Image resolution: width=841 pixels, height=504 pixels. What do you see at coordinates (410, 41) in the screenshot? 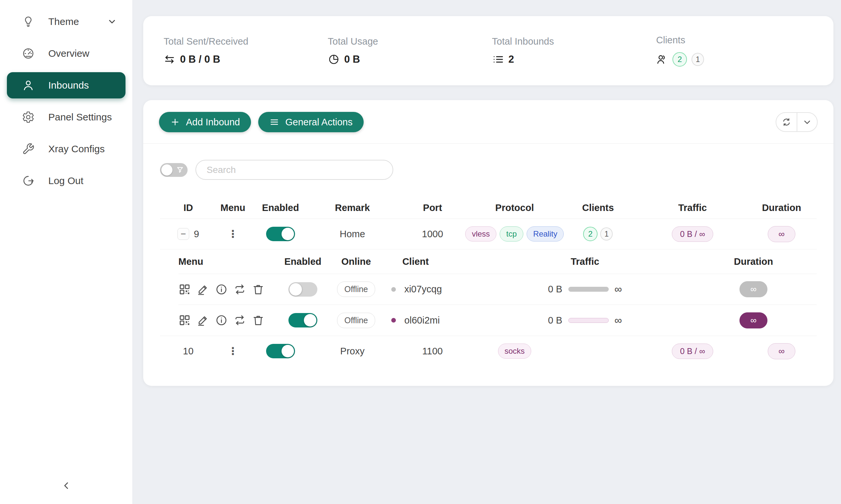
I see `stat-label: Total Usage` at bounding box center [410, 41].